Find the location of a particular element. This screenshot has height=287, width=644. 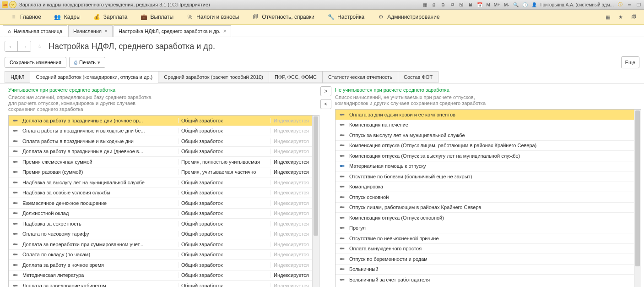

table-row: Доплата за переработки при суммированном… is located at coordinates (161, 245).